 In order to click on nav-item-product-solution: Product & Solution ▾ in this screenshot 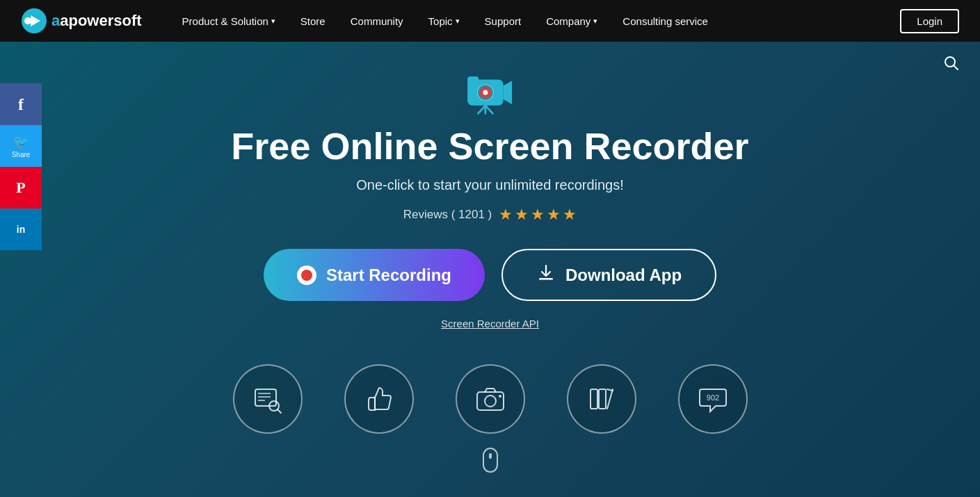, I will do `click(229, 21)`.